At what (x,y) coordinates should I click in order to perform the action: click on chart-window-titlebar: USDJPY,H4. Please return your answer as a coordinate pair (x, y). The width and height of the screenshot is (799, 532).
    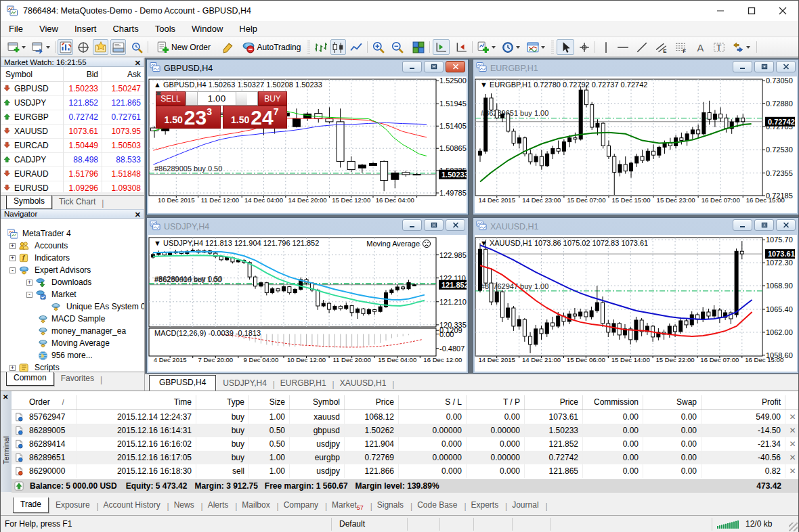
    Looking at the image, I should click on (307, 226).